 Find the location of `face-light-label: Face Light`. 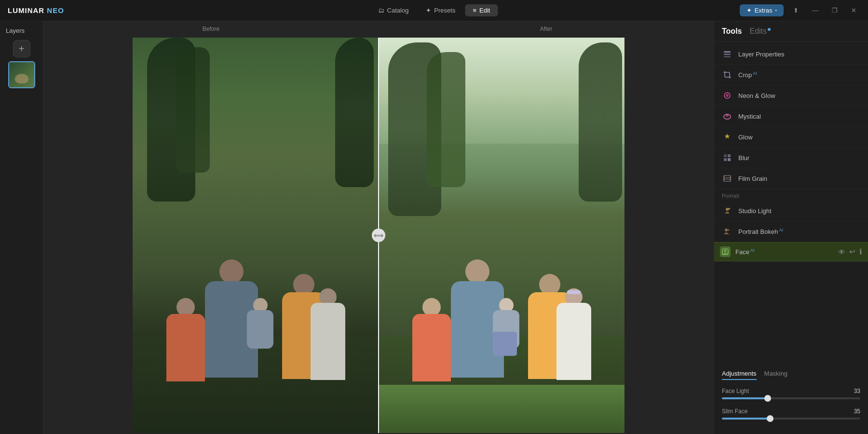

face-light-label: Face Light is located at coordinates (735, 391).